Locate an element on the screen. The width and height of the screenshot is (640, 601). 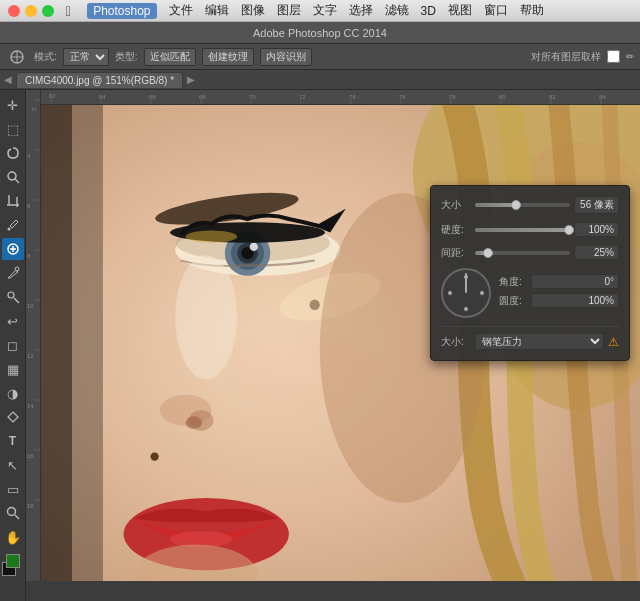
brush-tool-icon is located at coordinates (17, 57).